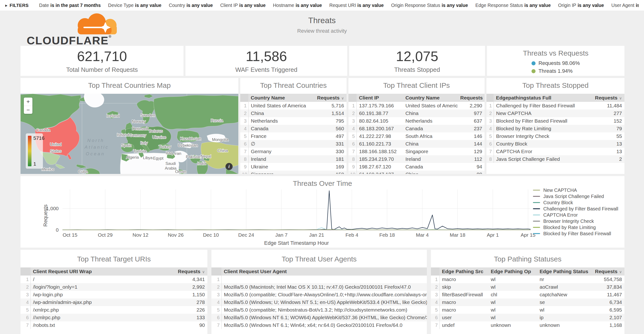  Describe the element at coordinates (490, 136) in the screenshot. I see `row-number: 5` at that location.